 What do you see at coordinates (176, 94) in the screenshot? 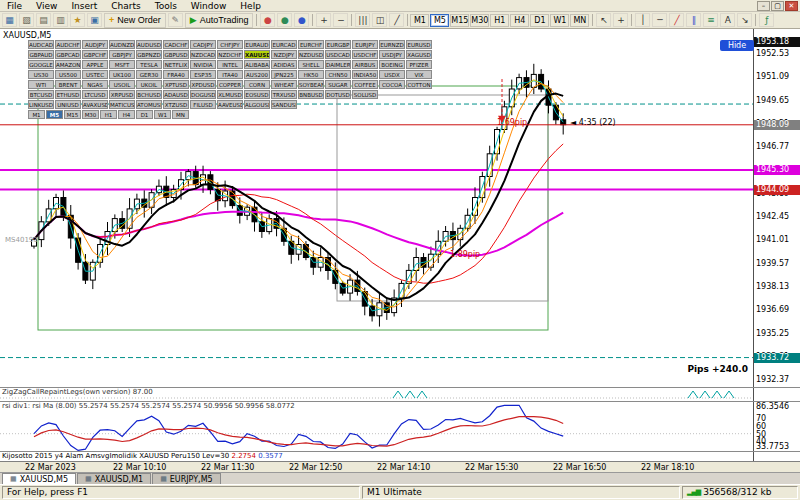
I see `symbol-button-adausd: ADAUSD` at bounding box center [176, 94].